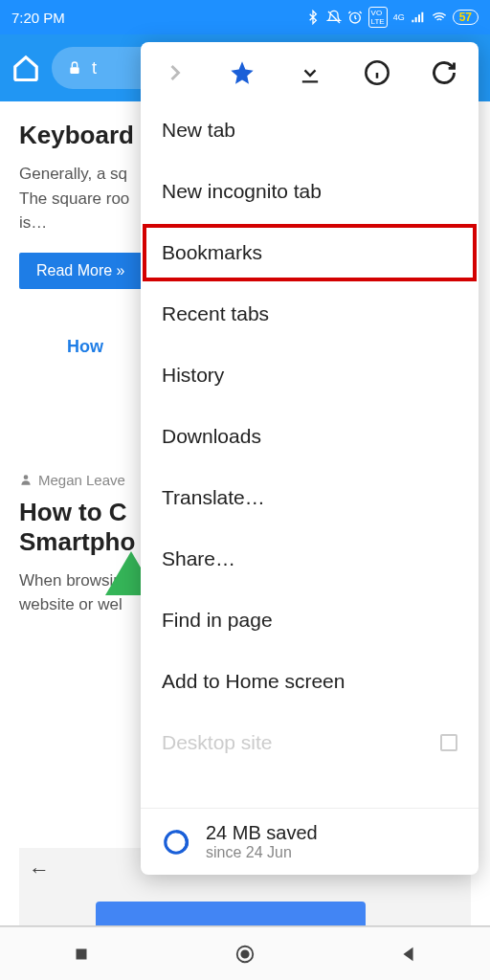 The image size is (490, 980). I want to click on menu-recent-tabs: Recent tabs, so click(310, 314).